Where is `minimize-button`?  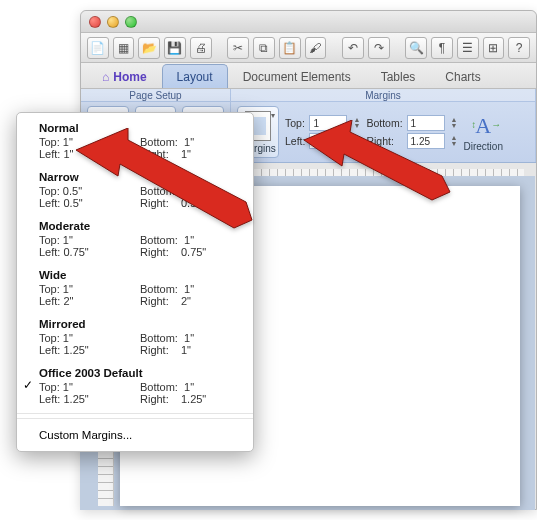
minimize-button is located at coordinates (113, 22).